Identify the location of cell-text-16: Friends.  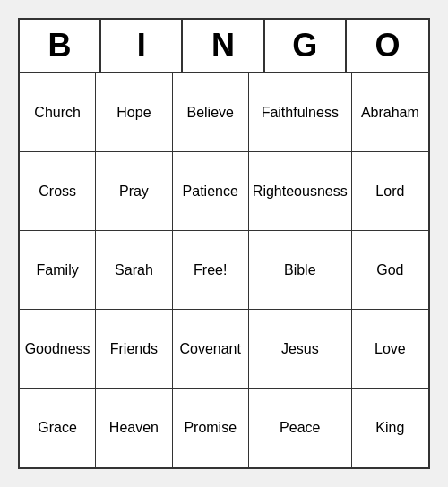
(134, 349).